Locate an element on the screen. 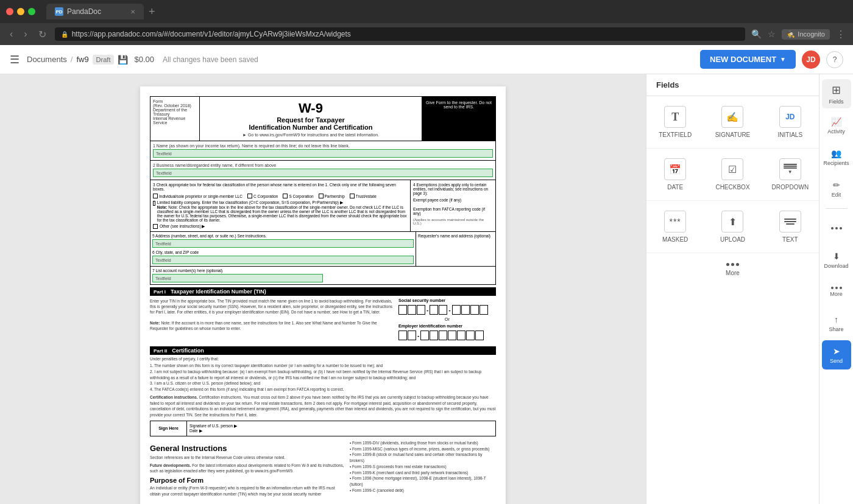 This screenshot has width=853, height=504. help-button: ? is located at coordinates (835, 60).